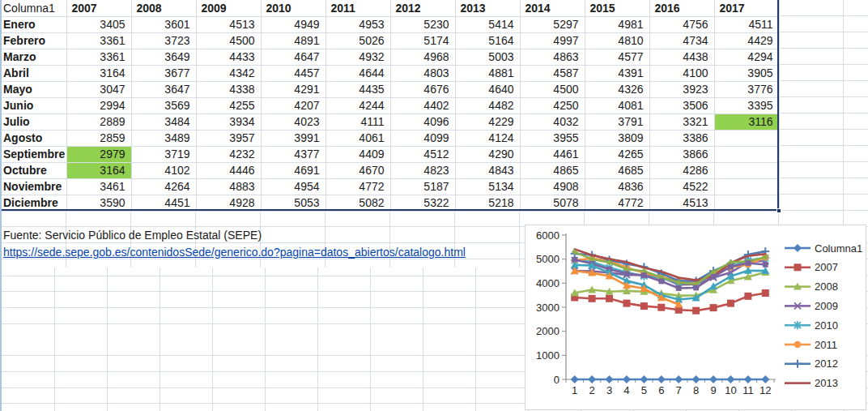 This screenshot has width=868, height=411. I want to click on month-cell: Junio, so click(33, 105).